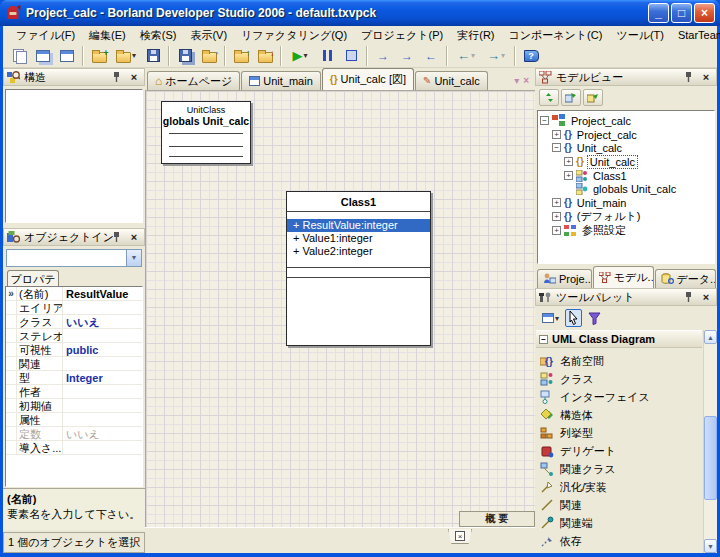  What do you see at coordinates (619, 505) in the screenshot?
I see `palette-item-association: 関連` at bounding box center [619, 505].